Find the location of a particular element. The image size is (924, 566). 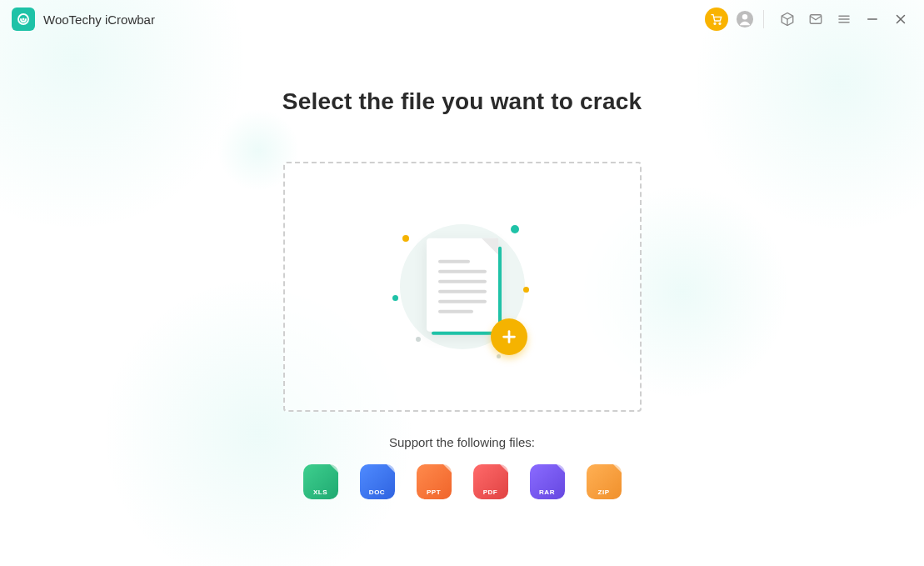

filetype-label: DOC is located at coordinates (377, 492).